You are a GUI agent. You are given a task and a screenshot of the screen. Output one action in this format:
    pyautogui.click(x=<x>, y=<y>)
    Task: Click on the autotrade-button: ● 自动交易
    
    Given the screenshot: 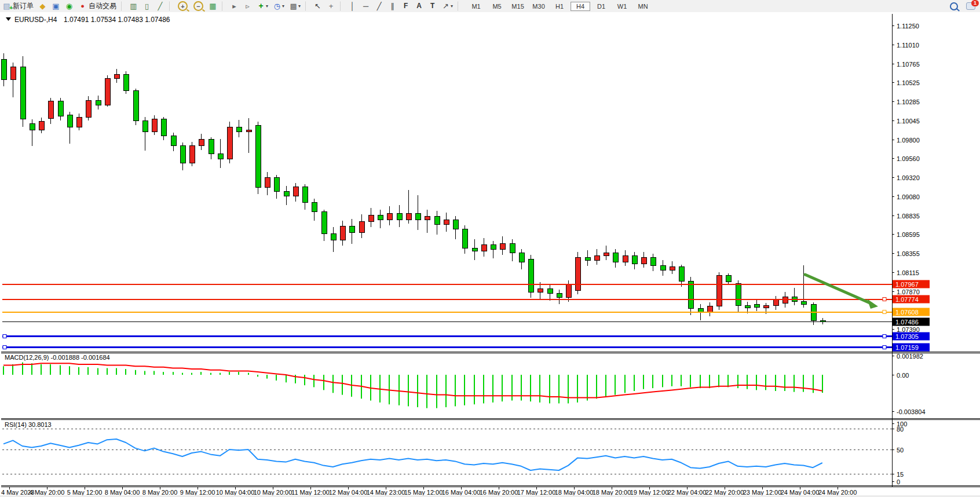 What is the action you would take?
    pyautogui.click(x=97, y=6)
    